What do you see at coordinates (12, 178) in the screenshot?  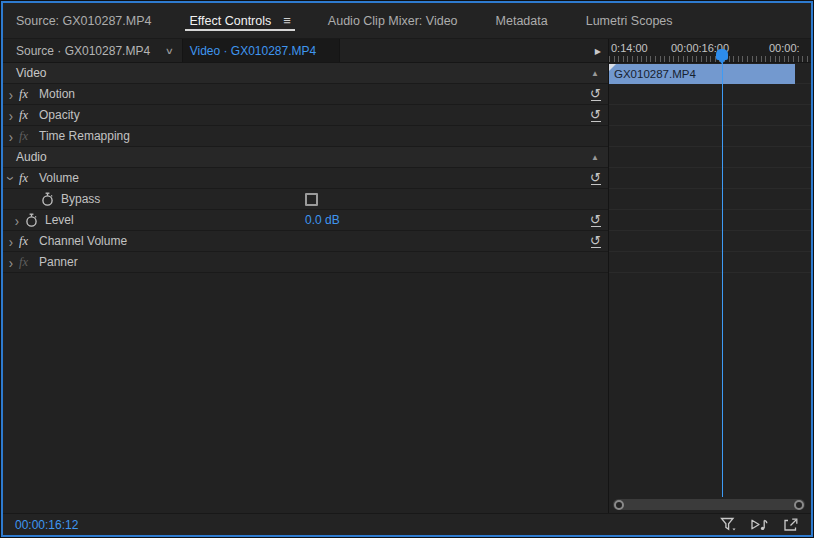 I see `chevron-open-icon: ›` at bounding box center [12, 178].